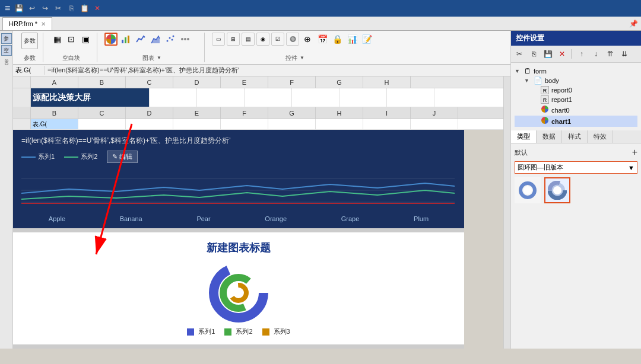 The height and width of the screenshot is (364, 641). Describe the element at coordinates (576, 110) in the screenshot. I see `tree-item-chart0: chart0` at that location.